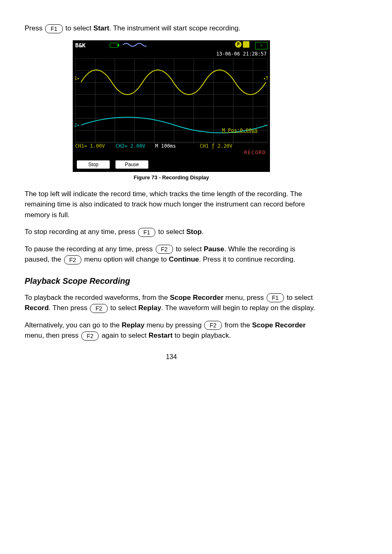  Describe the element at coordinates (171, 303) in the screenshot. I see `playback-paragraph-1: To playback the recorded waveforms, from…` at that location.